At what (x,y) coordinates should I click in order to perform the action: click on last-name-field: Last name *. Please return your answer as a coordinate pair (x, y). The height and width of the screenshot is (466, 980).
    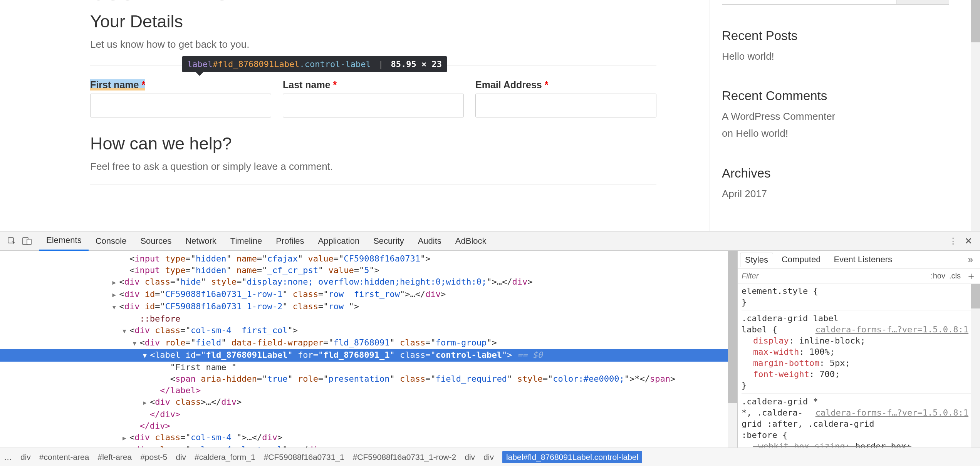
    Looking at the image, I should click on (373, 99).